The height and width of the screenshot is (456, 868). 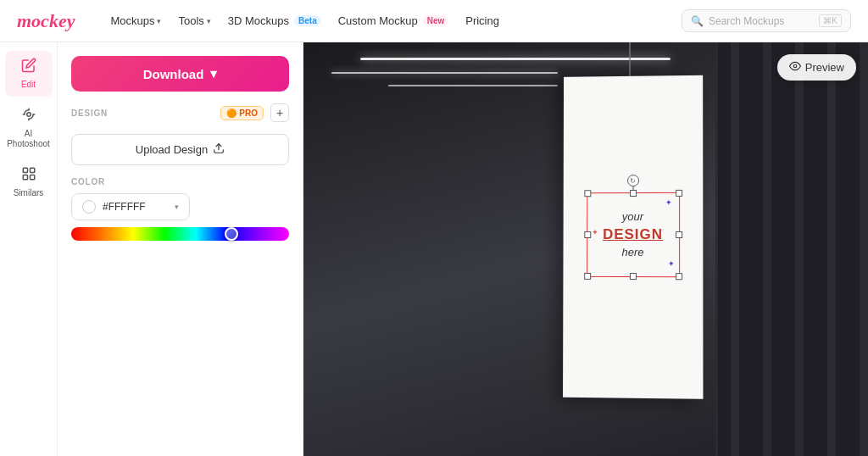 I want to click on add-icon: +, so click(x=280, y=113).